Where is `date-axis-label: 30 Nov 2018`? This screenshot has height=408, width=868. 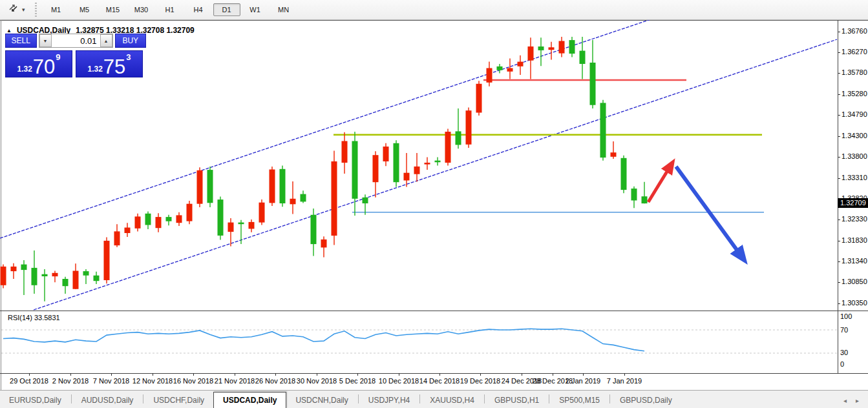
date-axis-label: 30 Nov 2018 is located at coordinates (317, 381).